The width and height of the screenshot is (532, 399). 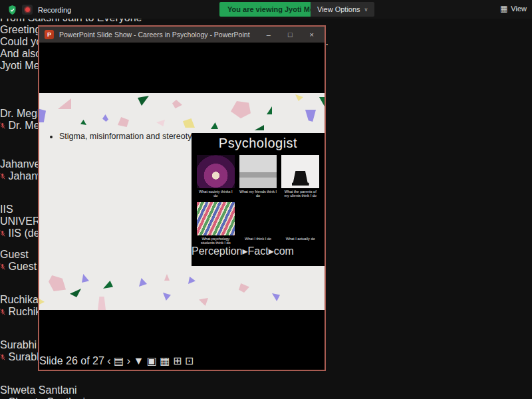 I want to click on meme-image-think, so click(x=258, y=219).